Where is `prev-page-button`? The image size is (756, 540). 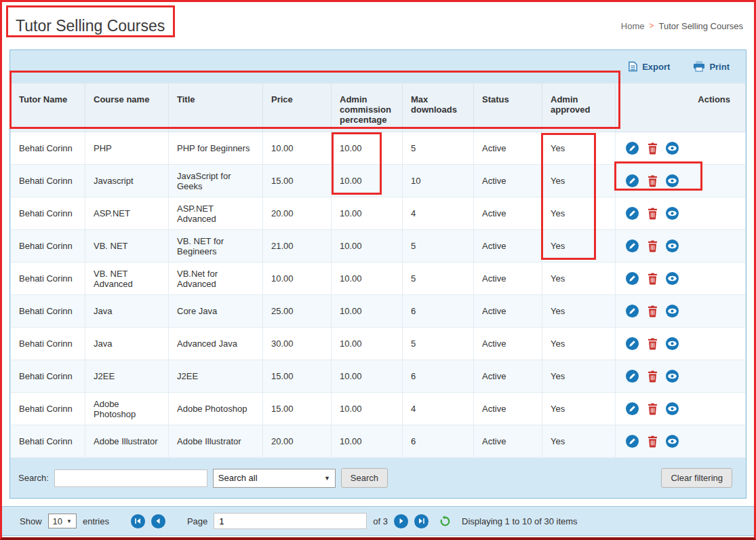 prev-page-button is located at coordinates (159, 521).